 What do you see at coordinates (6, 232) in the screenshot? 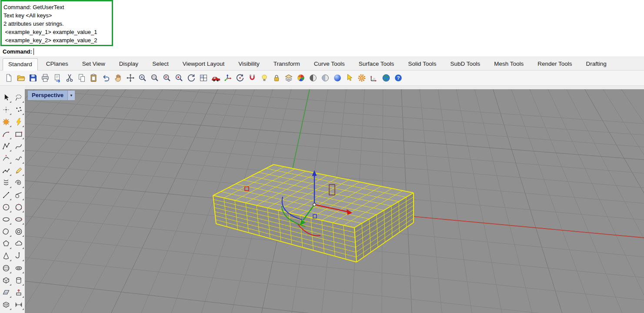
I see `closed-curve-tool` at bounding box center [6, 232].